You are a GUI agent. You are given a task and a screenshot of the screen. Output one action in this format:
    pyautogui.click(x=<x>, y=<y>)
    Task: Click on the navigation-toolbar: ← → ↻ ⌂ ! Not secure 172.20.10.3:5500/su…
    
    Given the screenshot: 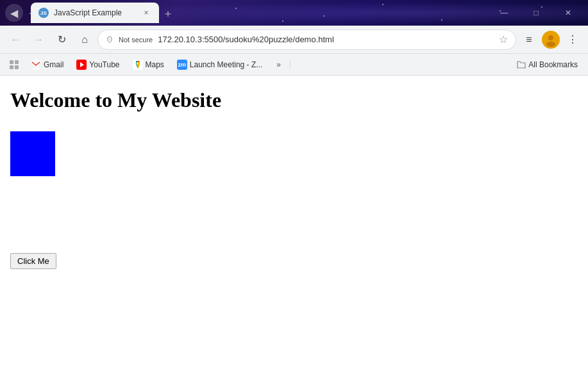 What is the action you would take?
    pyautogui.click(x=294, y=40)
    